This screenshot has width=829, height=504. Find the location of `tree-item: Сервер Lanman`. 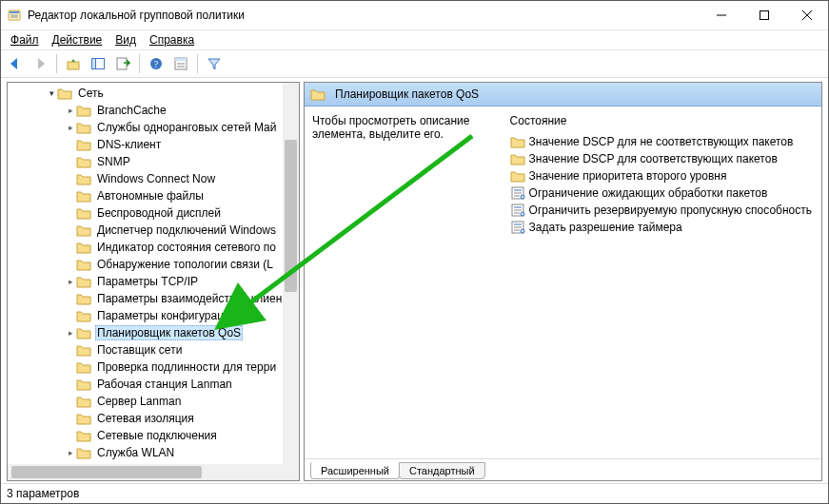

tree-item: Сервер Lanman is located at coordinates (153, 401).